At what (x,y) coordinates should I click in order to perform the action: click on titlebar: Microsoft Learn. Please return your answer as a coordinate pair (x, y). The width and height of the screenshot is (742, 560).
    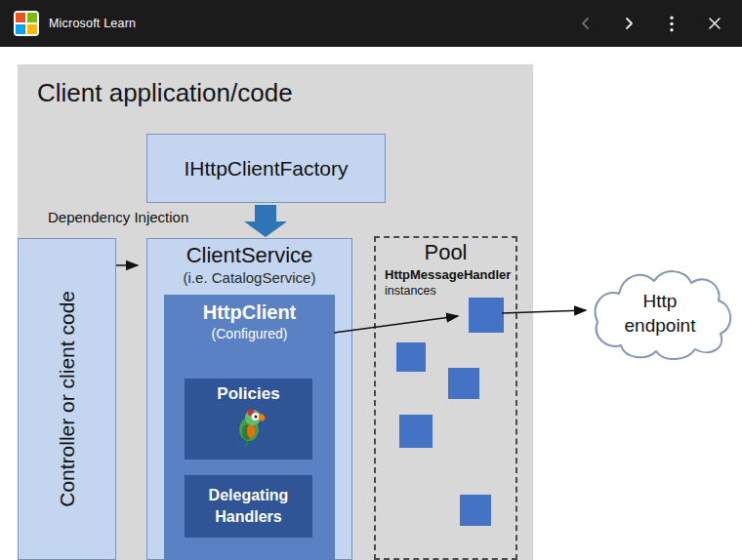
    Looking at the image, I should click on (371, 23).